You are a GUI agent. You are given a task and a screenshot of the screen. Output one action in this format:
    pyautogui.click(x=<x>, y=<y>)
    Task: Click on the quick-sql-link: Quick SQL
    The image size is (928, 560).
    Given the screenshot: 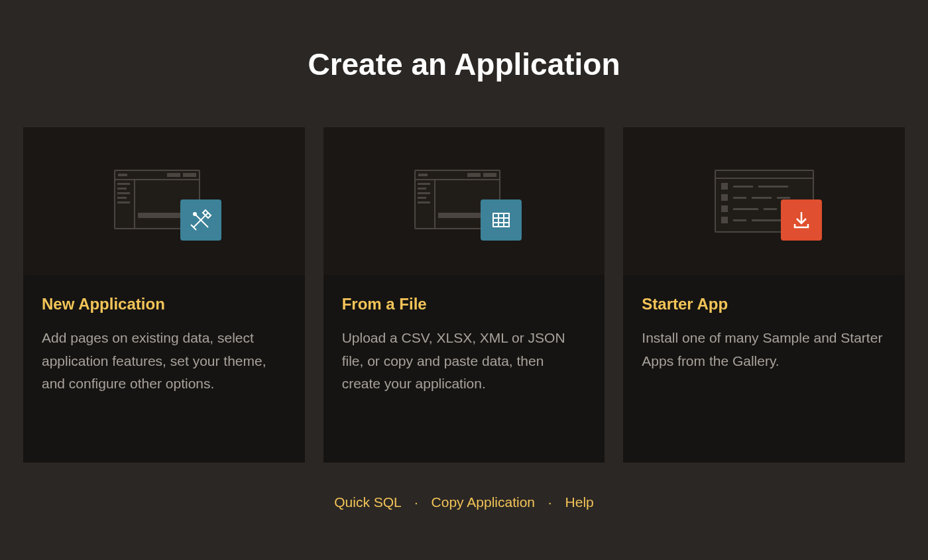 What is the action you would take?
    pyautogui.click(x=367, y=502)
    